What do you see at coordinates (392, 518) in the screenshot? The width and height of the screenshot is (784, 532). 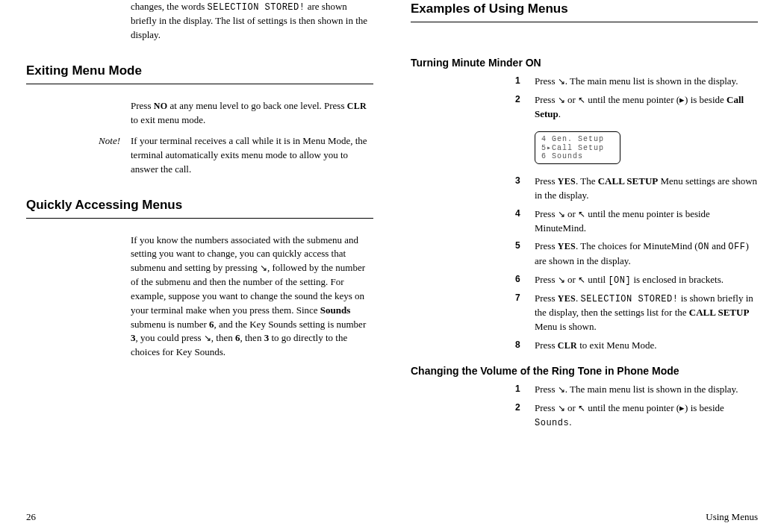 I see `page-footer: 26 Using Menus` at bounding box center [392, 518].